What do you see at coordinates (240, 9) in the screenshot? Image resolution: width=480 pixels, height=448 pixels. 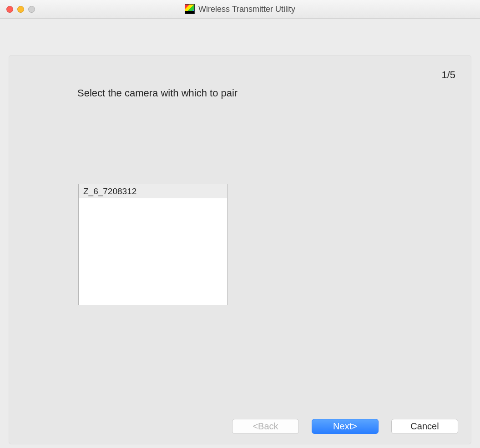 I see `titlebar: Wireless Transmitter Utility` at bounding box center [240, 9].